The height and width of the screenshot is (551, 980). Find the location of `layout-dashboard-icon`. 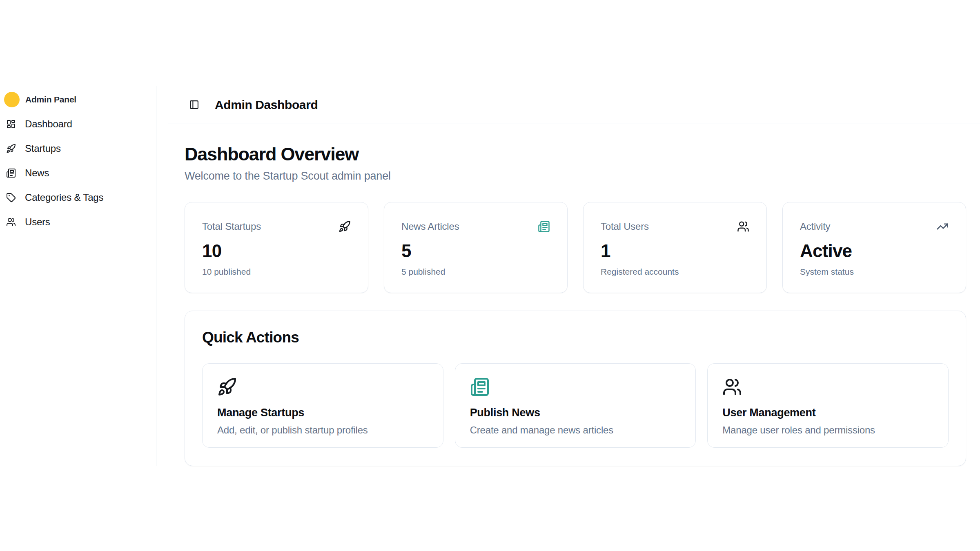

layout-dashboard-icon is located at coordinates (11, 124).